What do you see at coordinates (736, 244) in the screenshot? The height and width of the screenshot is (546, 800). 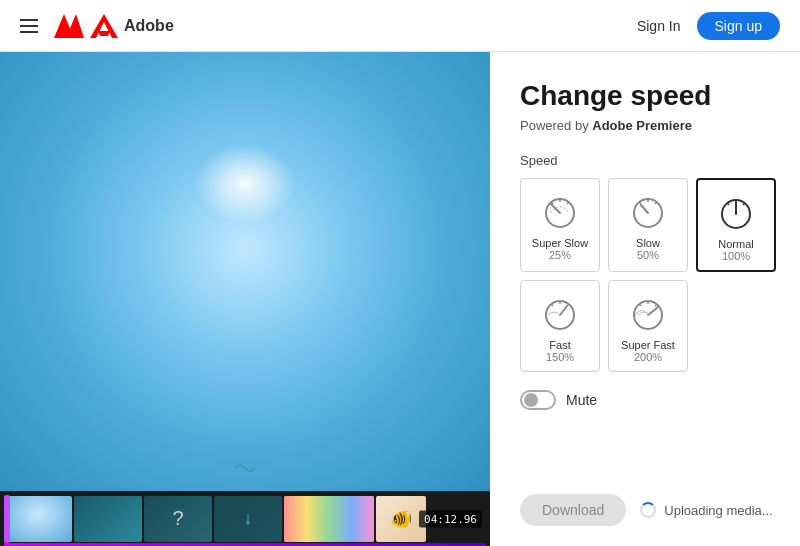 I see `normal-name: Normal` at bounding box center [736, 244].